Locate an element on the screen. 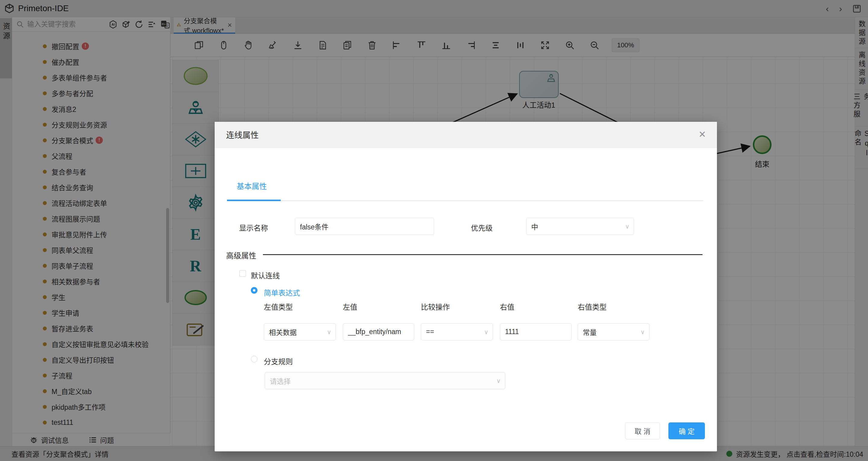 The height and width of the screenshot is (461, 868). right-value-input is located at coordinates (536, 332).